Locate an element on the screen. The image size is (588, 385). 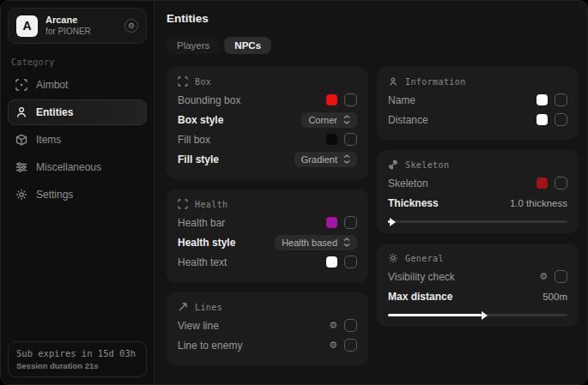
setting-row: Box style Corner is located at coordinates (268, 120).